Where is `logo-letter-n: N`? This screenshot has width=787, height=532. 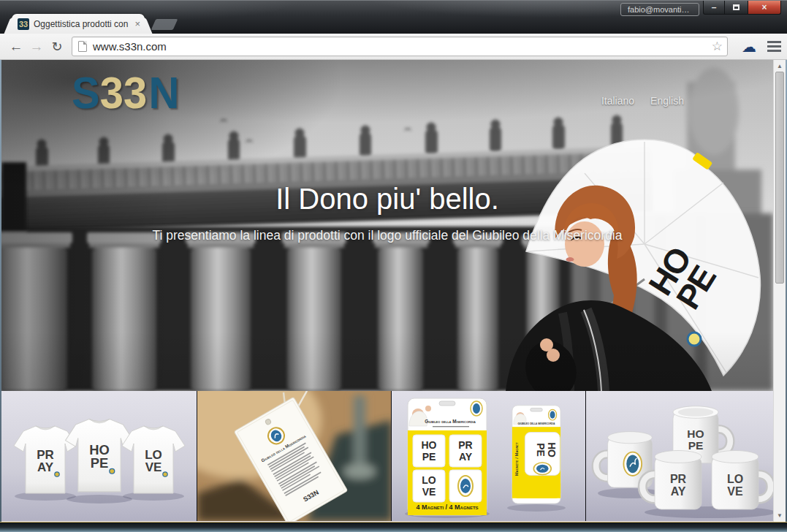
logo-letter-n: N is located at coordinates (164, 94).